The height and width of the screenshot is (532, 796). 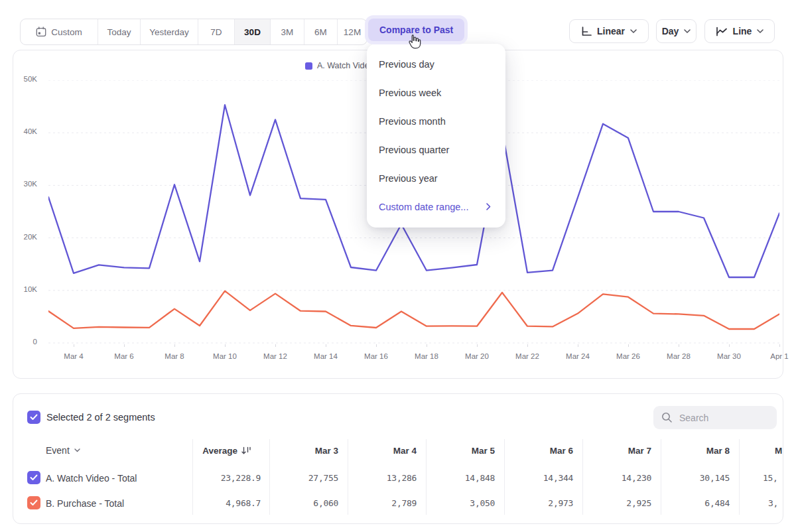 I want to click on date-column-header: Mar 8, so click(x=696, y=450).